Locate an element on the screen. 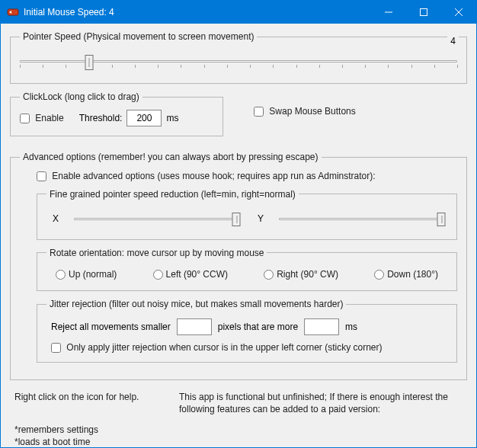 The image size is (477, 448). pointer-speed-value: 4 is located at coordinates (453, 41).